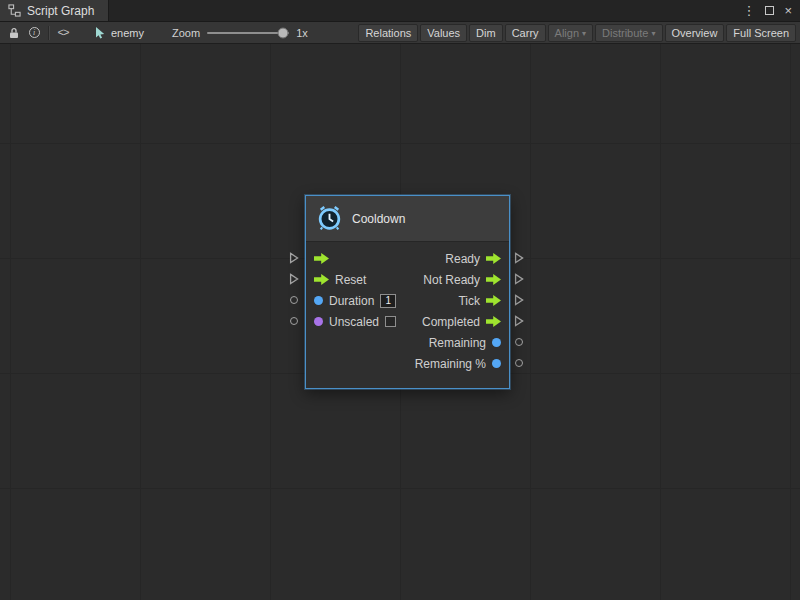 This screenshot has width=800, height=600. I want to click on port-not-ready: Not Ready, so click(462, 280).